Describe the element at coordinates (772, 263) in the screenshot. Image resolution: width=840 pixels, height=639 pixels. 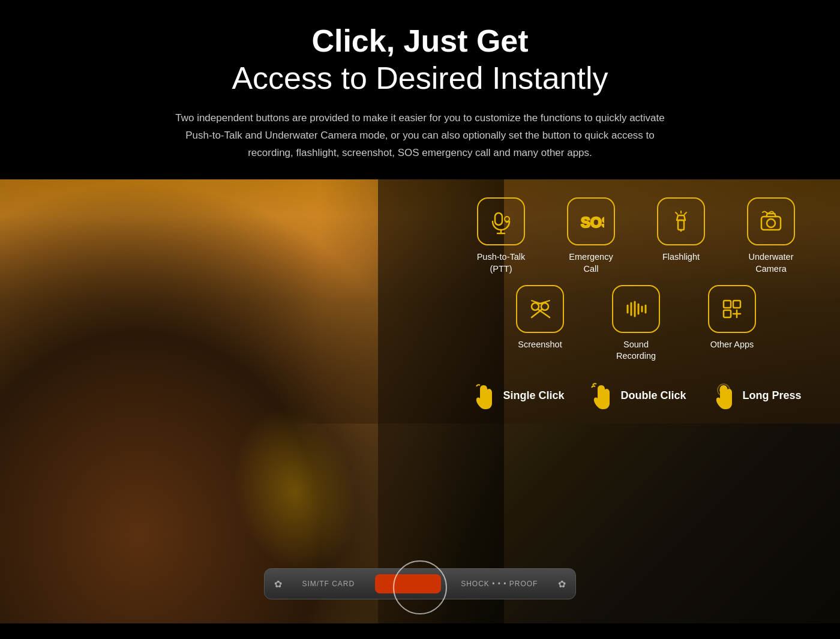
I see `underwater-camera-label: Underwater Camera` at that location.